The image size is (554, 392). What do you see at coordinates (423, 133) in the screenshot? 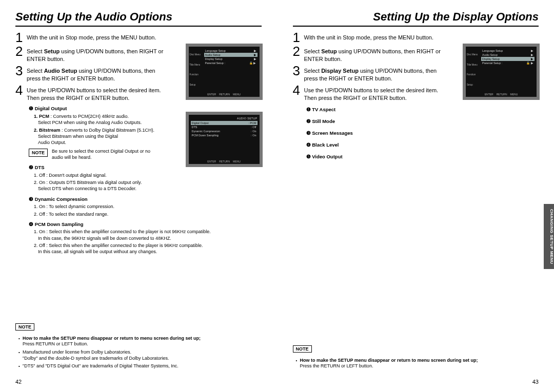
I see `display-options-list: ❶ TV Aspect ❷ Still Mode ❸ Screen Messag…` at bounding box center [423, 133].